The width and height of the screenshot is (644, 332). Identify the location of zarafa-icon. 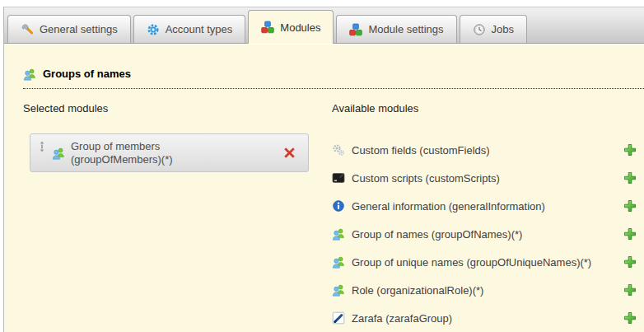
(338, 318).